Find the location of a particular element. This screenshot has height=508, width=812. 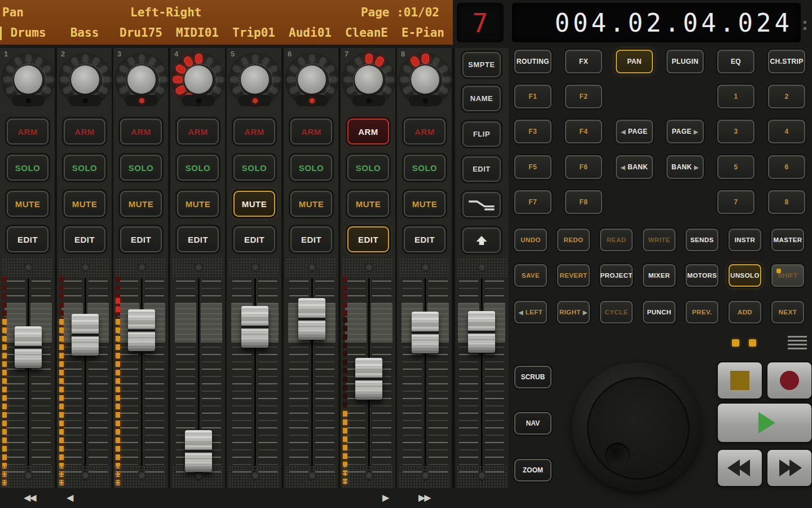

plugin-button: PLUGIN is located at coordinates (685, 62).